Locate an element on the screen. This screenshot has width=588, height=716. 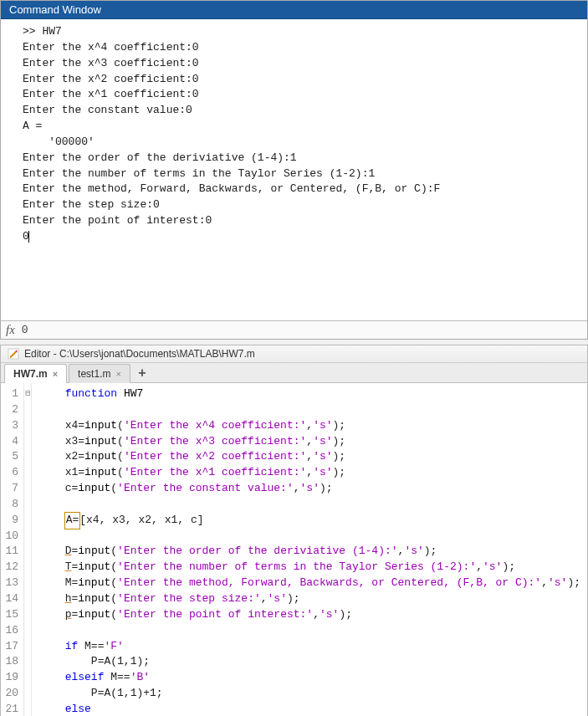
line-number: 8 is located at coordinates (12, 505).